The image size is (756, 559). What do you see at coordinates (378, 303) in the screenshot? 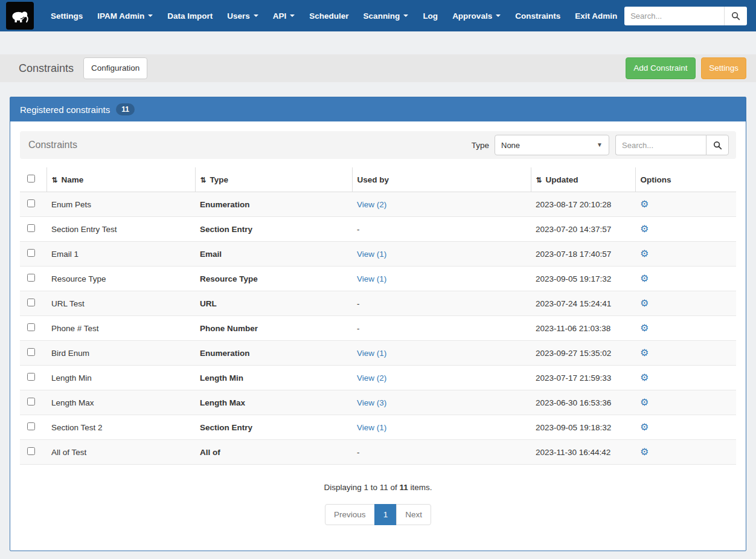
I see `table-row: URL Test URL - 2023-07-24 15:24:41 ⚙` at bounding box center [378, 303].